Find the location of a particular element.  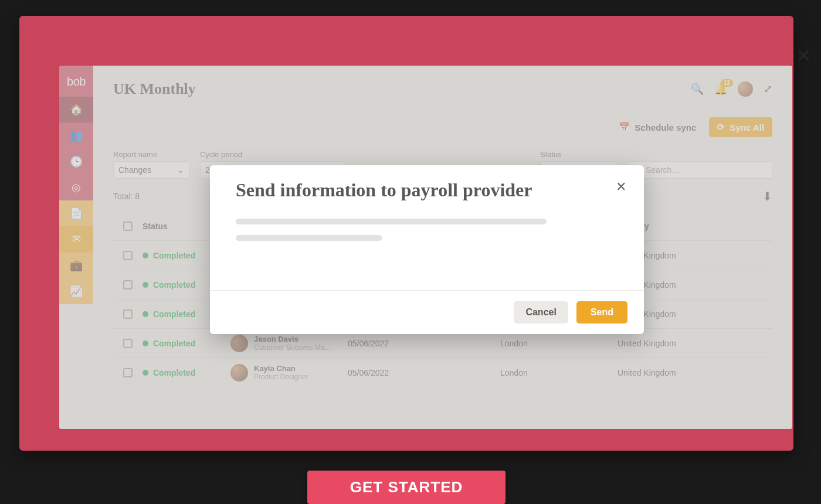

schedule-sync-link: 📅 Schedule sync is located at coordinates (657, 127).